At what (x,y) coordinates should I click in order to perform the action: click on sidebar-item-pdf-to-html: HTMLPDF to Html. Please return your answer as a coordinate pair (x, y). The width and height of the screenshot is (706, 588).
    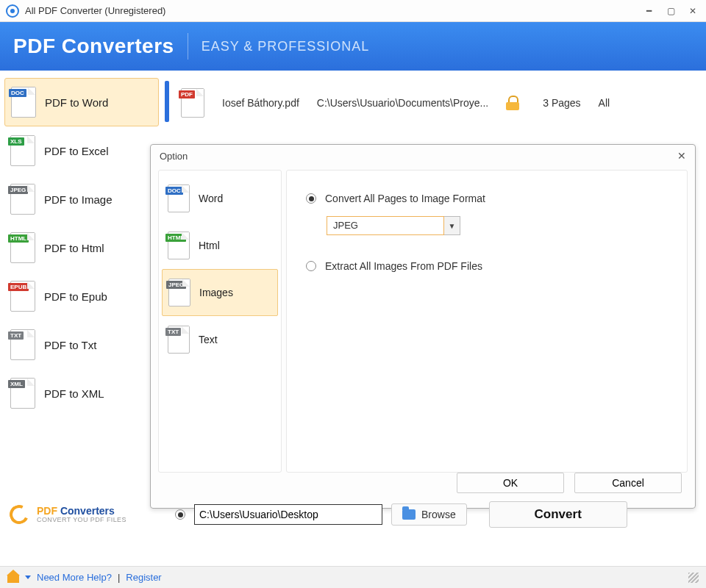
    Looking at the image, I should click on (82, 248).